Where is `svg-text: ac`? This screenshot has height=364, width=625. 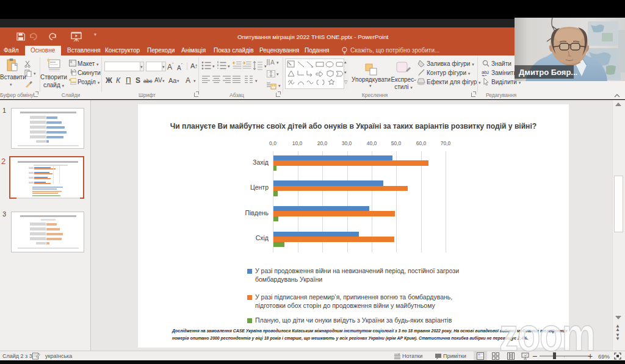
svg-text: ac is located at coordinates (484, 74).